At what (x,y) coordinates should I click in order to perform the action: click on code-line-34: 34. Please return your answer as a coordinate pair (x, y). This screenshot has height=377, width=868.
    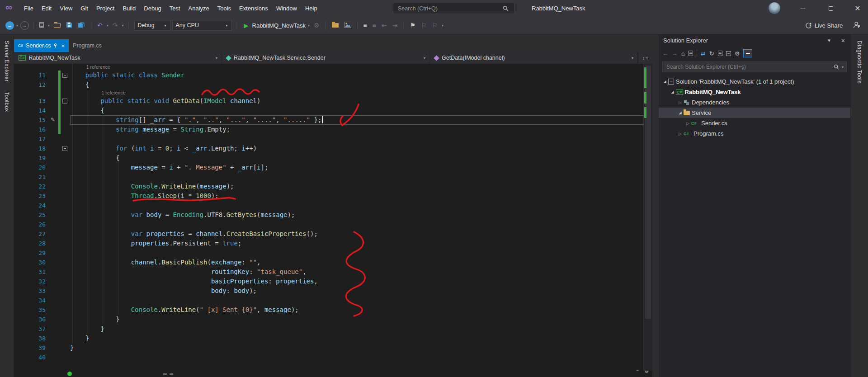
    Looking at the image, I should click on (329, 300).